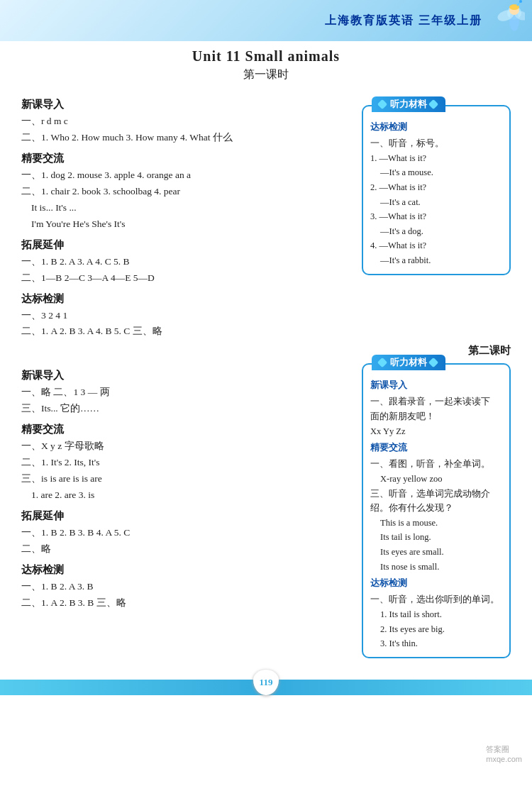 This screenshot has width=532, height=786. Describe the element at coordinates (188, 549) in the screenshot. I see `line-tz-2-2: 二、略` at that location.